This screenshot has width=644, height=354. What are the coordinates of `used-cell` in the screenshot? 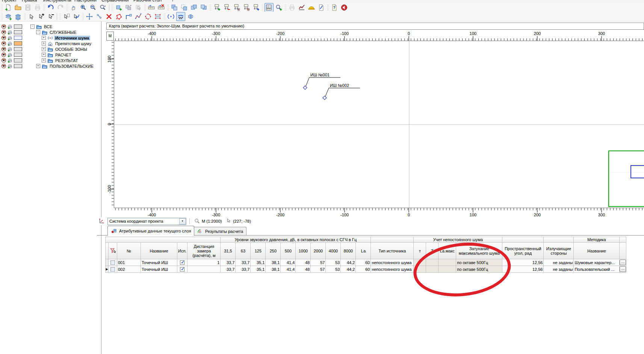 It's located at (183, 263).